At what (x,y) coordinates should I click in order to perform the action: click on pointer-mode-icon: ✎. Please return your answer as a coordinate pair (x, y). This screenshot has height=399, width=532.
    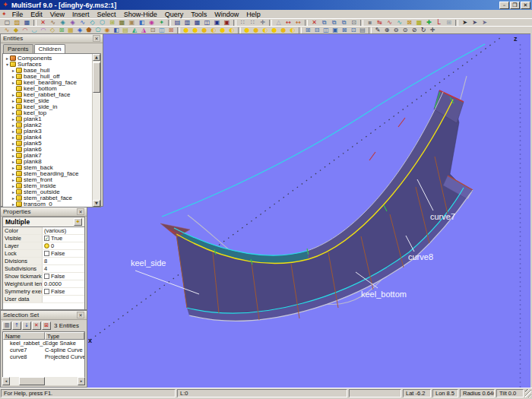
    Looking at the image, I should click on (378, 30).